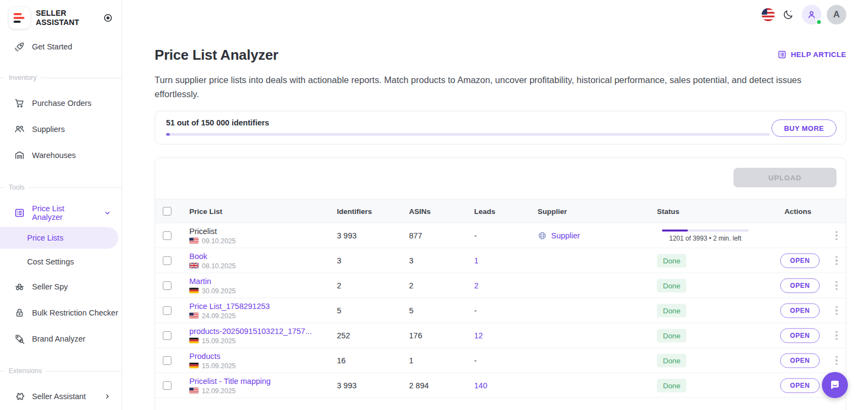  I want to click on price-list-meta: 08.10.2025, so click(213, 266).